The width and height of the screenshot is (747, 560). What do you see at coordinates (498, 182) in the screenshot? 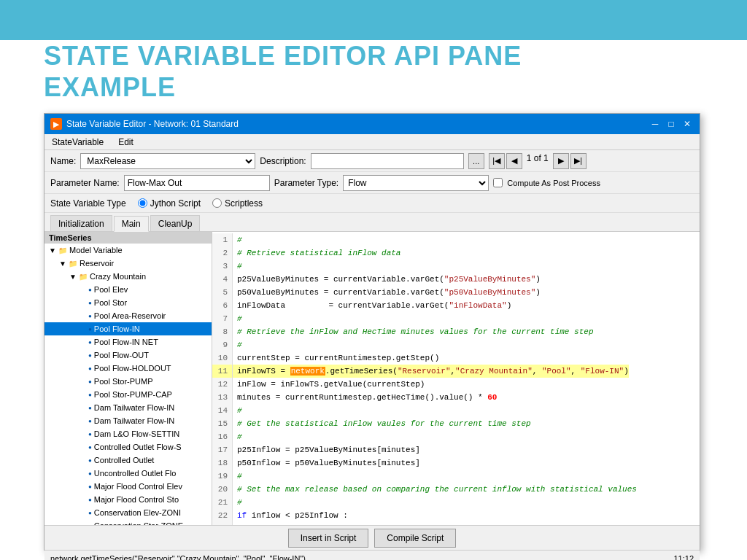
I see `compute-post-process-checkbox` at bounding box center [498, 182].